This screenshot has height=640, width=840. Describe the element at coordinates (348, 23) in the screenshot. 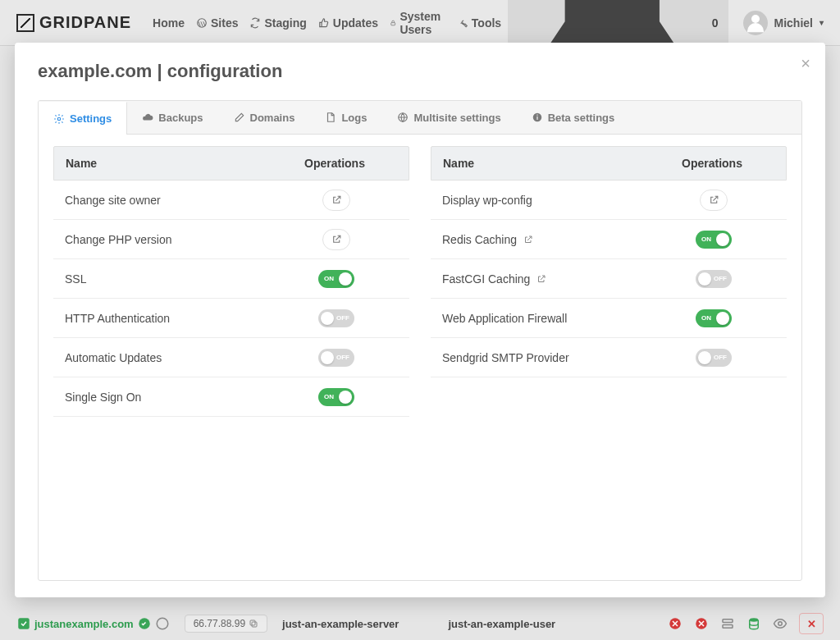

I see `nav-updates: Updates` at that location.